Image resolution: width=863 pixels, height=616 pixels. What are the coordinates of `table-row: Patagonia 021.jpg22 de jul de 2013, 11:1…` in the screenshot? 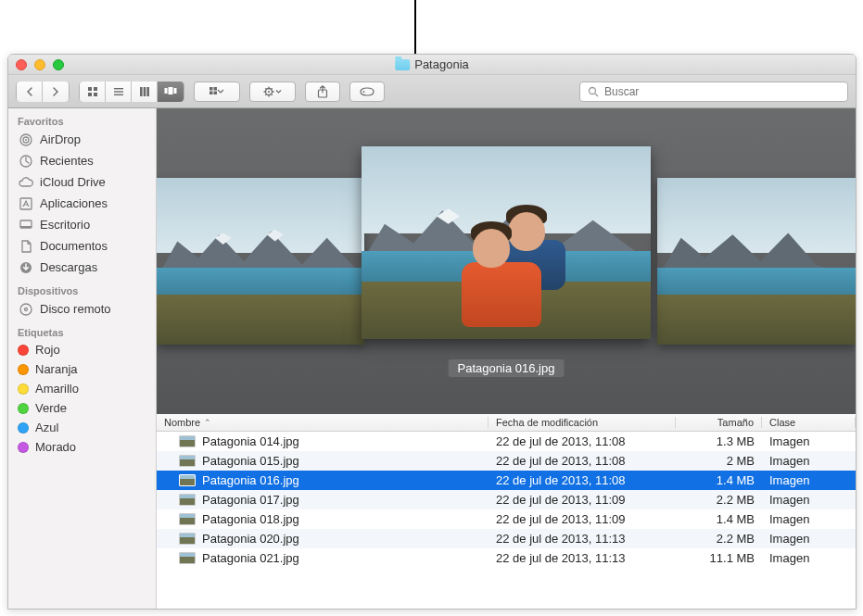 It's located at (506, 558).